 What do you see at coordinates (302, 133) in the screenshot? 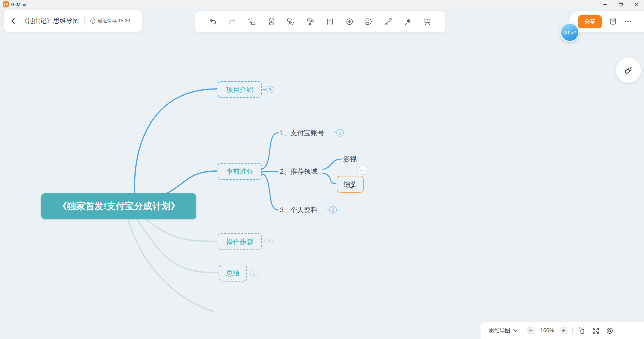
I see `node-alipay-account: 1、支付宝账号` at bounding box center [302, 133].